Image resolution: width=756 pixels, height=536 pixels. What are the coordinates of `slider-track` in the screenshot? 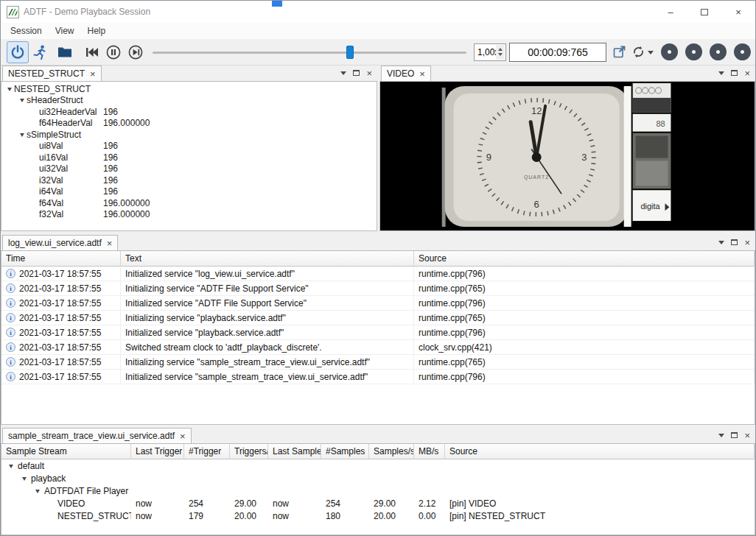 It's located at (309, 53).